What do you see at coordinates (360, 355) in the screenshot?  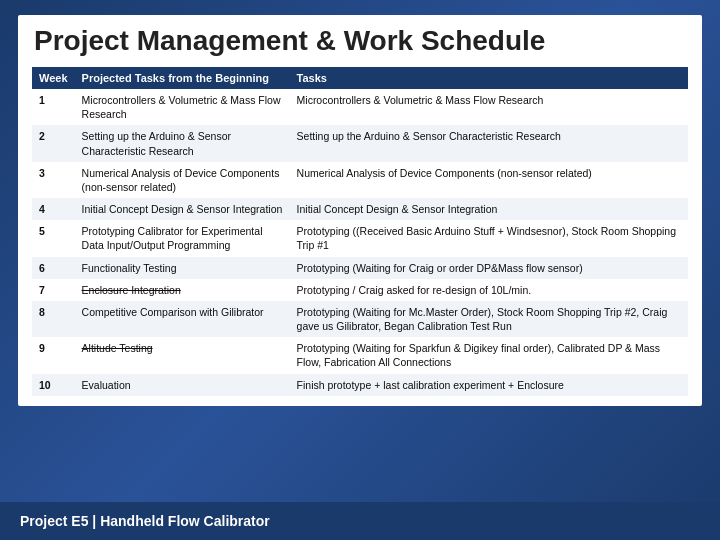 I see `table-row: 9Altitude TestingPrototyping (Waiting fo…` at bounding box center [360, 355].